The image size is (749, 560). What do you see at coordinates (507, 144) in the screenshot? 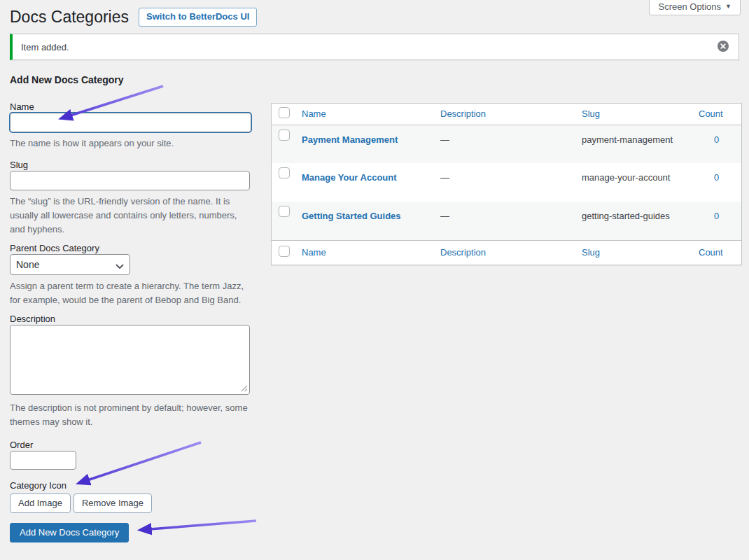
I see `table-row: Payment Management — payment-management …` at bounding box center [507, 144].